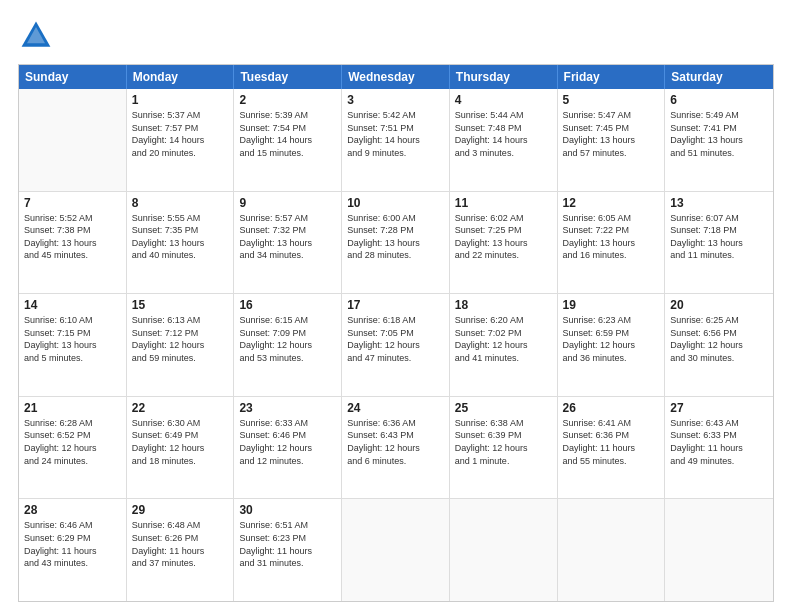 The width and height of the screenshot is (792, 612). Describe the element at coordinates (180, 538) in the screenshot. I see `cell-line: Sunset: 6:26 PM` at that location.